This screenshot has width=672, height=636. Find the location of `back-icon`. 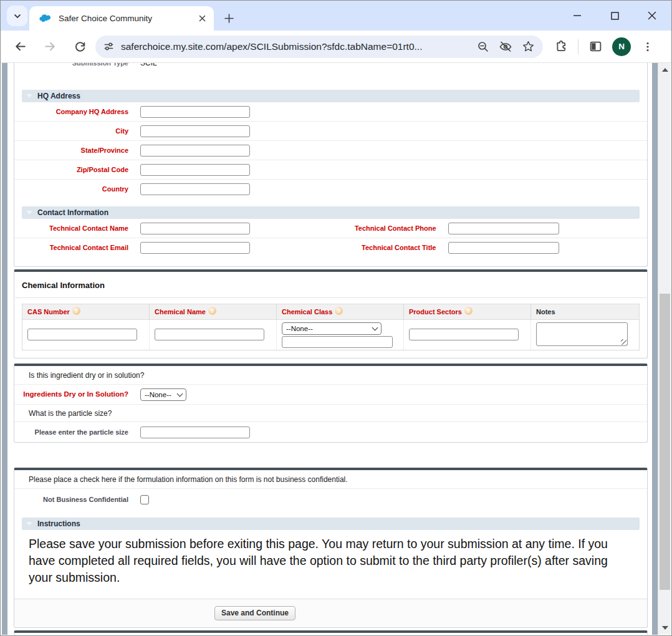

back-icon is located at coordinates (20, 47).